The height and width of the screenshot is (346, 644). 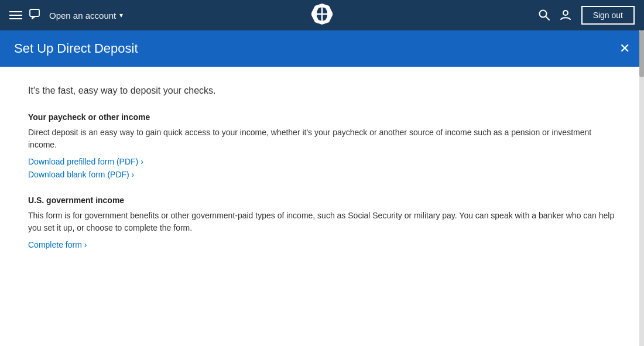 I want to click on chevron-down-icon: ▾, so click(x=121, y=15).